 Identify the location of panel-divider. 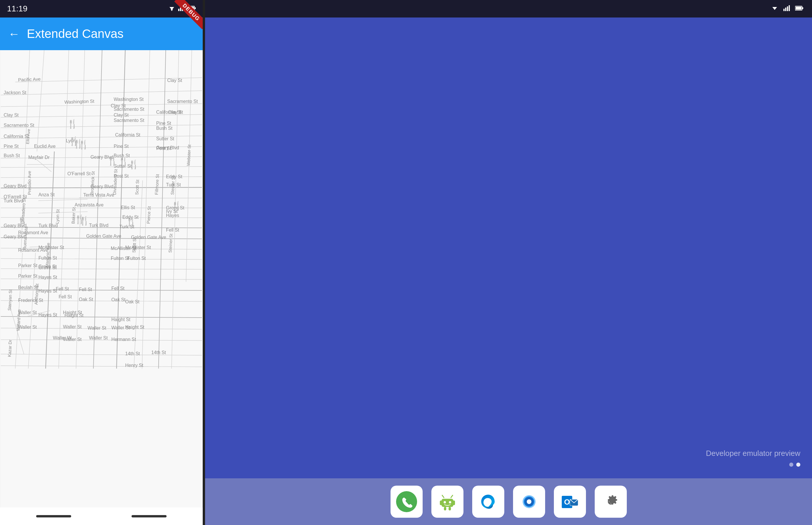
(204, 262).